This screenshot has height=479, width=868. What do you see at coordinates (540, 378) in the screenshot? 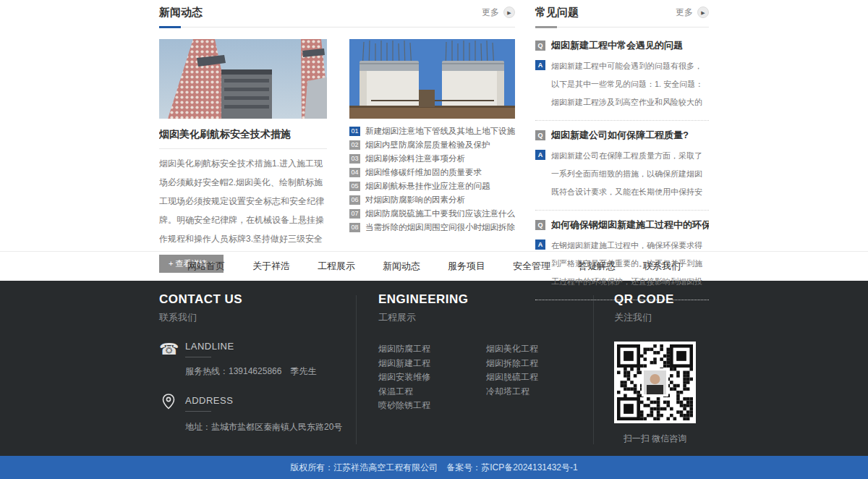
I see `footer-link-desulfurization: 烟囱脱硫工程` at bounding box center [540, 378].